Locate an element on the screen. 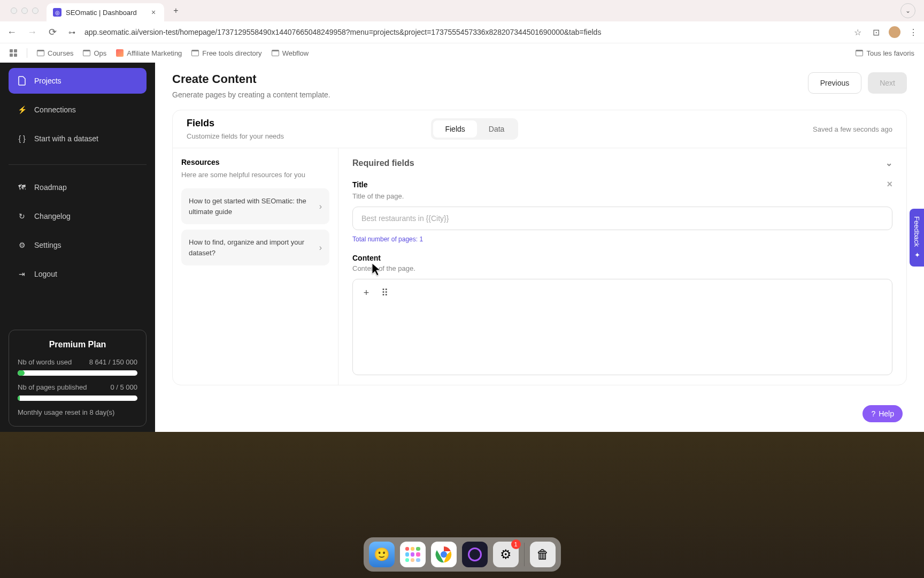 This screenshot has width=924, height=578. title-desc: Title of the page. is located at coordinates (622, 196).